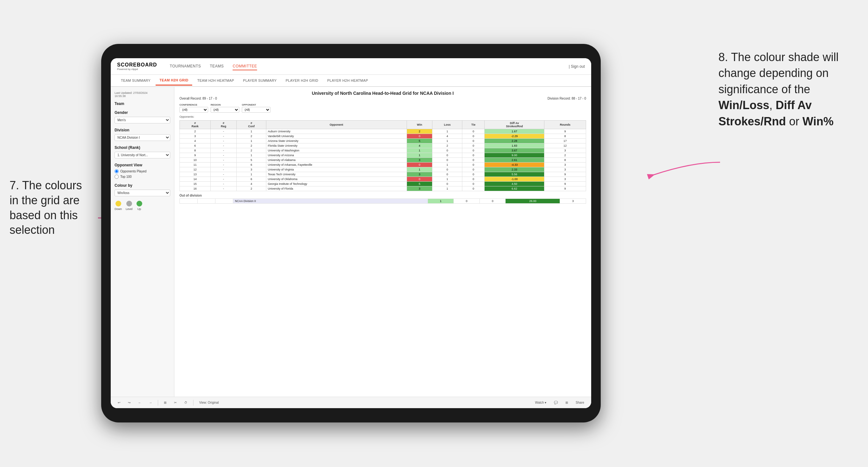 The height and width of the screenshot is (467, 868). What do you see at coordinates (383, 201) in the screenshot?
I see `out-division-table: NCAA Division II 1 0 0 26.00 3` at bounding box center [383, 201].